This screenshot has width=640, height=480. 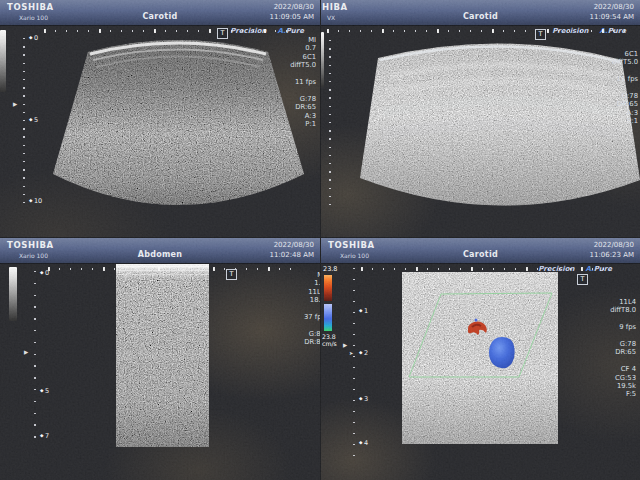 I want to click on acquisition-params: 6C1 diffT5.0 11 fps G:78 DR:65 A:3 P:1, so click(x=625, y=88).